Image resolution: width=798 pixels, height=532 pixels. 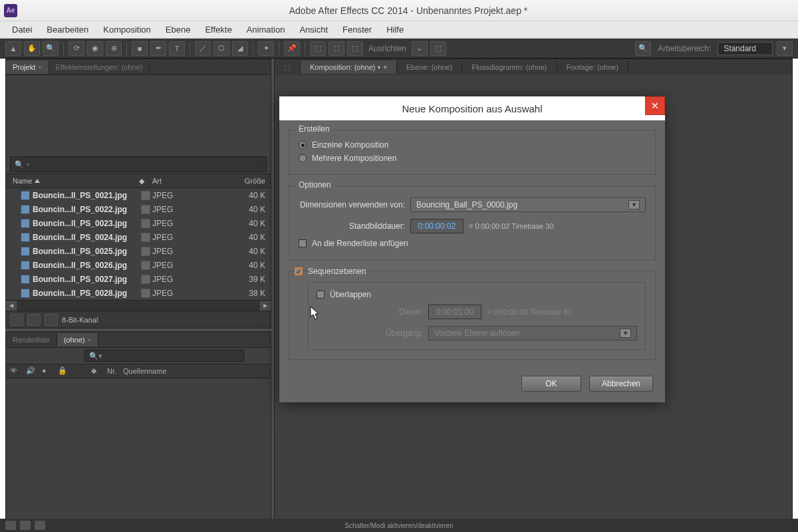 What do you see at coordinates (472, 152) in the screenshot?
I see `create-group: Erstellen Einzelne Komposition Mehrere K…` at bounding box center [472, 152].